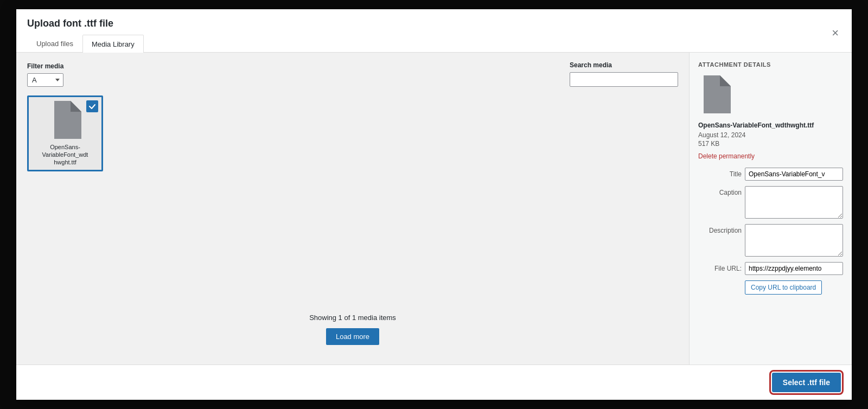 This screenshot has width=868, height=409. What do you see at coordinates (92, 106) in the screenshot?
I see `check-icon` at bounding box center [92, 106].